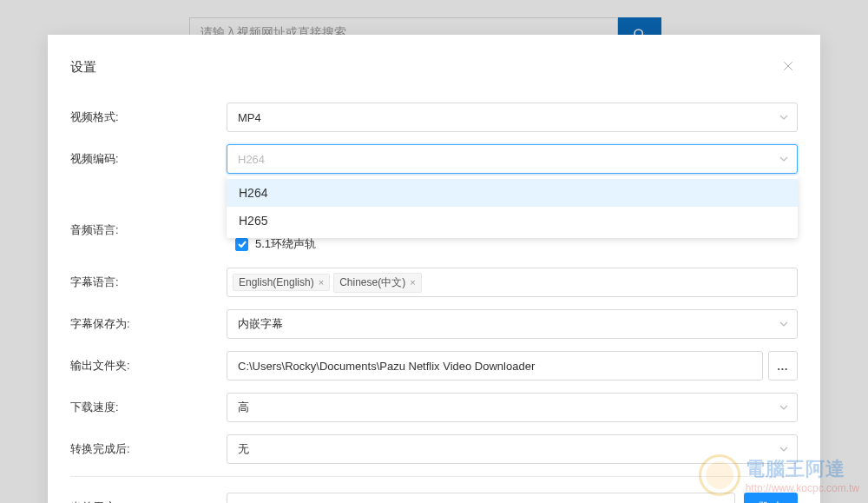  Describe the element at coordinates (434, 407) in the screenshot. I see `row-download-speed: 下载速度: 高` at that location.